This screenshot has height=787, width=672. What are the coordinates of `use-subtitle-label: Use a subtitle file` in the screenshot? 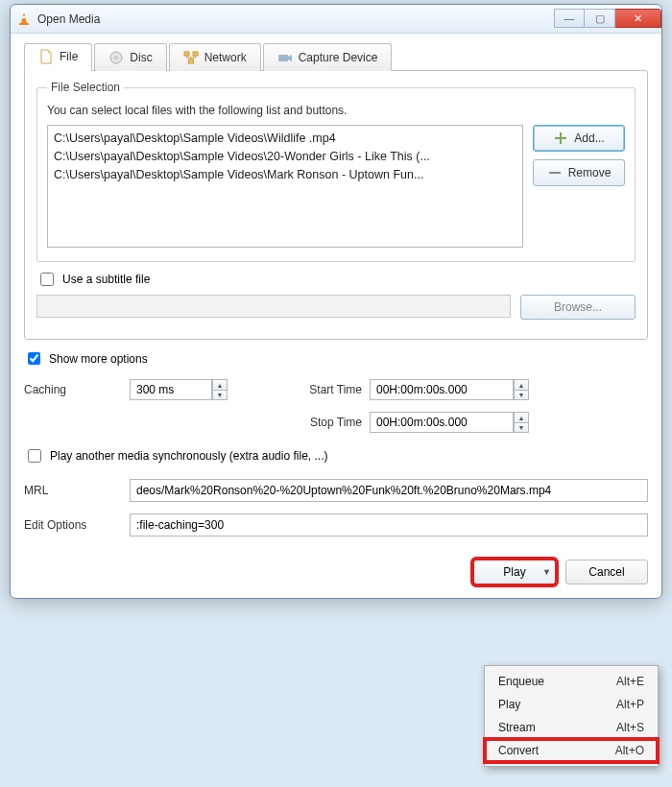 It's located at (106, 279).